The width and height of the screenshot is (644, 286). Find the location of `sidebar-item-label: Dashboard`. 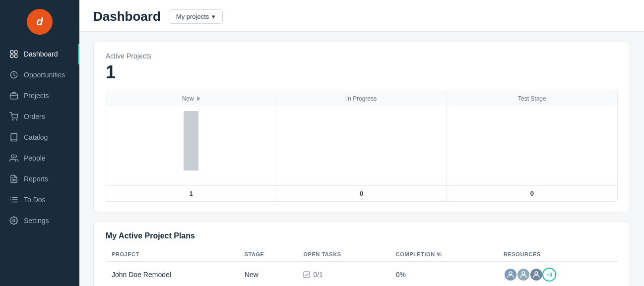

sidebar-item-label: Dashboard is located at coordinates (41, 54).